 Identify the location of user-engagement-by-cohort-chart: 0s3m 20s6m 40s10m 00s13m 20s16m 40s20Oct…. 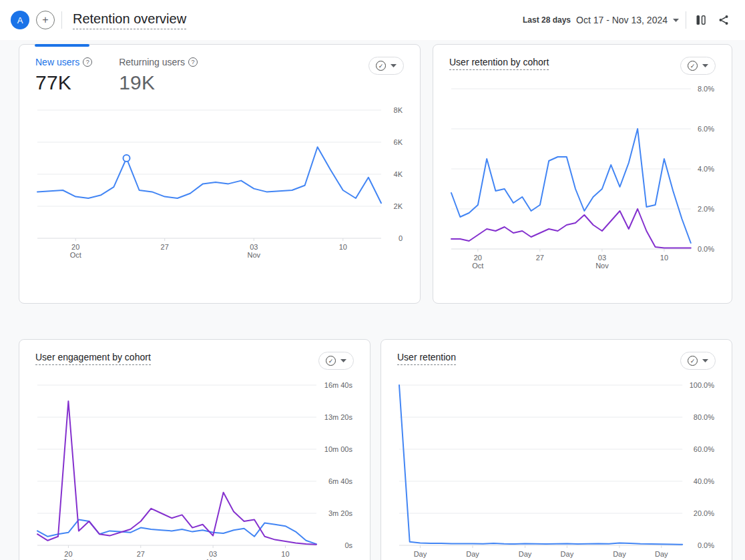
(195, 469).